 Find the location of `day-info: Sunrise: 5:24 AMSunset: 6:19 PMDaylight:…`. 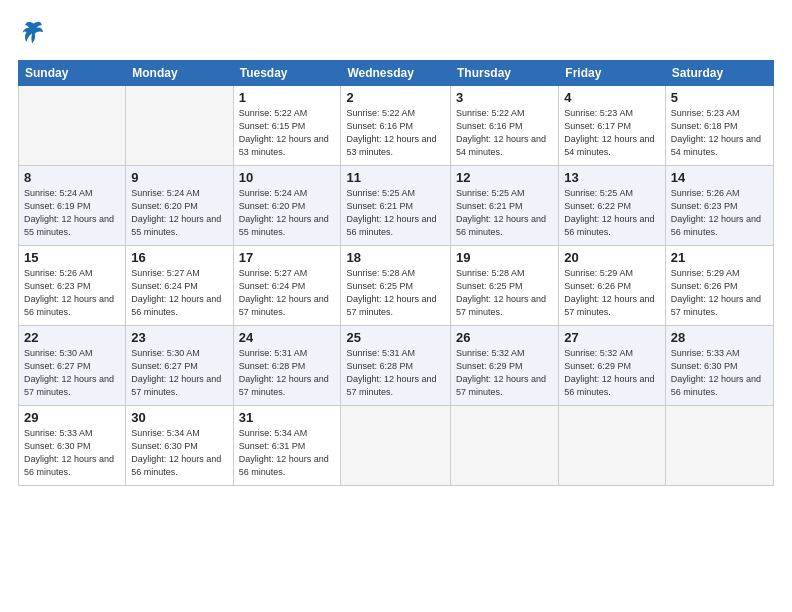

day-info: Sunrise: 5:24 AMSunset: 6:19 PMDaylight:… is located at coordinates (72, 213).